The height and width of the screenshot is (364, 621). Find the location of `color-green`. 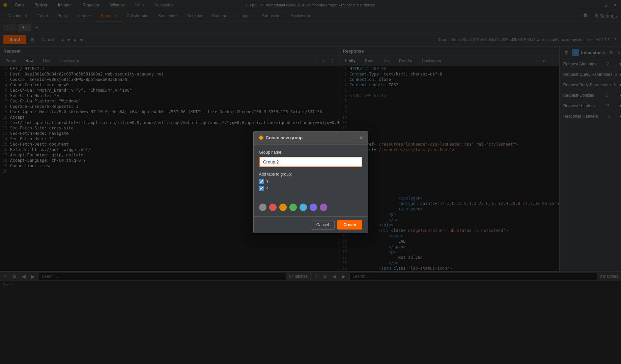

color-green is located at coordinates (293, 207).